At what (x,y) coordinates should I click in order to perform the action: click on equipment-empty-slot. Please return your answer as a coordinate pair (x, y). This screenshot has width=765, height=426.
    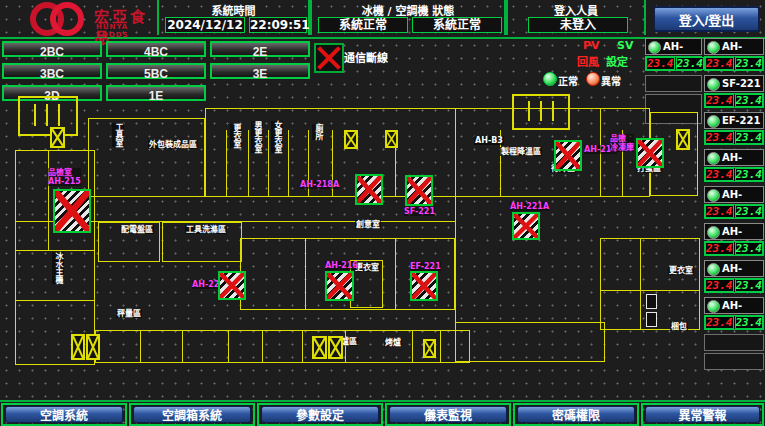
    Looking at the image, I should click on (674, 84).